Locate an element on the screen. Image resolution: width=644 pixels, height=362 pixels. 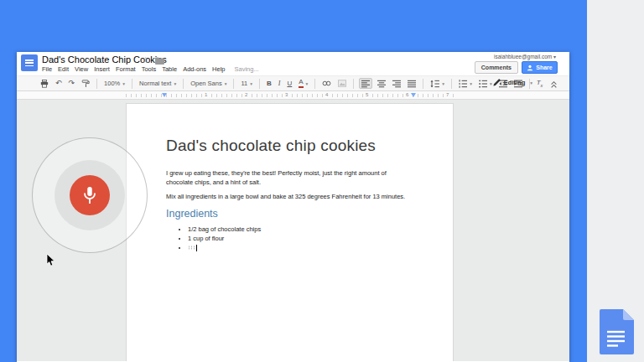
menu-view: View is located at coordinates (81, 69).